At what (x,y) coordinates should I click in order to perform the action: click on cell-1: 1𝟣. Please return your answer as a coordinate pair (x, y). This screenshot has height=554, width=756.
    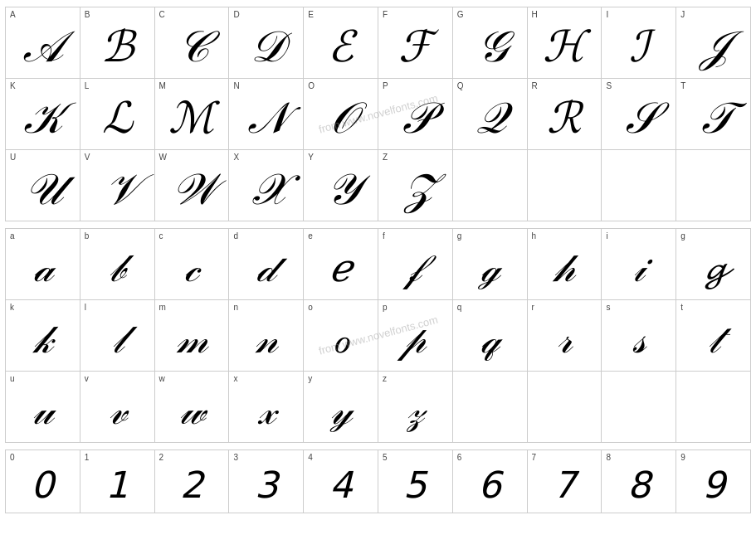
    Looking at the image, I should click on (118, 481).